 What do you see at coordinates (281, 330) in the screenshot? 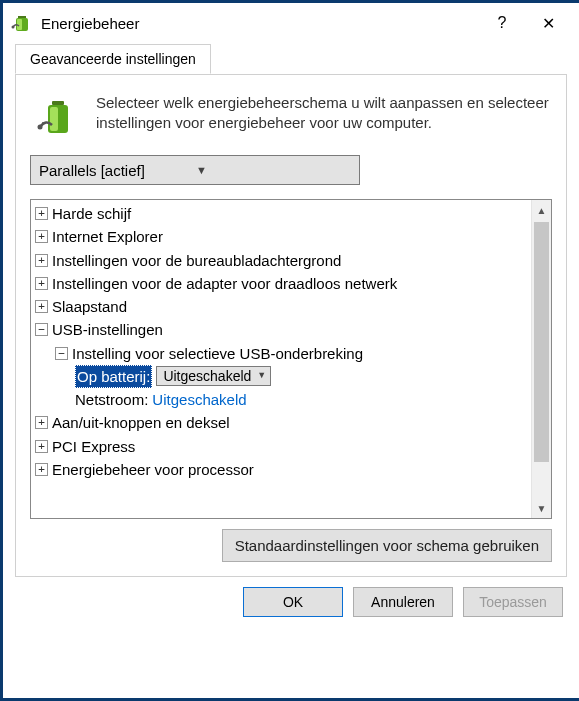
I see `tree-item-usb: − USB-instellingen` at bounding box center [281, 330].